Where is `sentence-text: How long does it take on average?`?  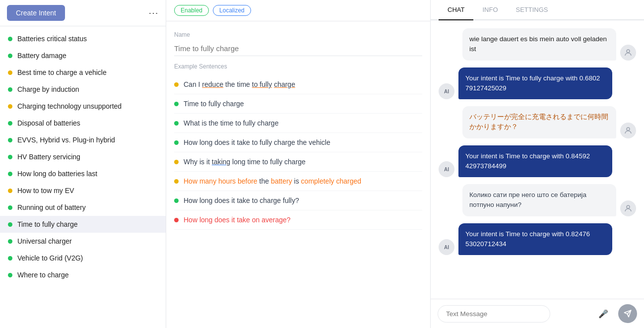
sentence-text: How long does it take on average? is located at coordinates (237, 220).